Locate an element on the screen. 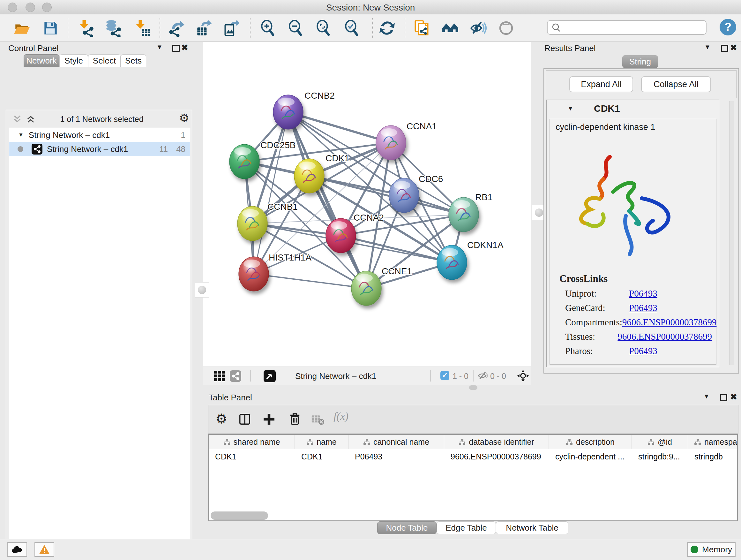 This screenshot has width=741, height=560. column-header: name is located at coordinates (322, 442).